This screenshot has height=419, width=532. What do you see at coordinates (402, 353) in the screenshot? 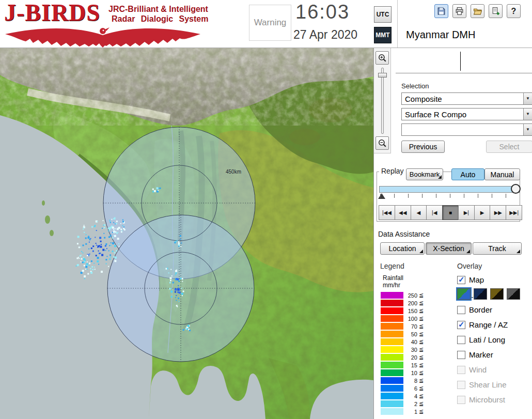
I see `rainfall-legend: 250 ≦ 200 ≦ 150 ≦ 100 ≦ 70 ≦` at bounding box center [402, 353].